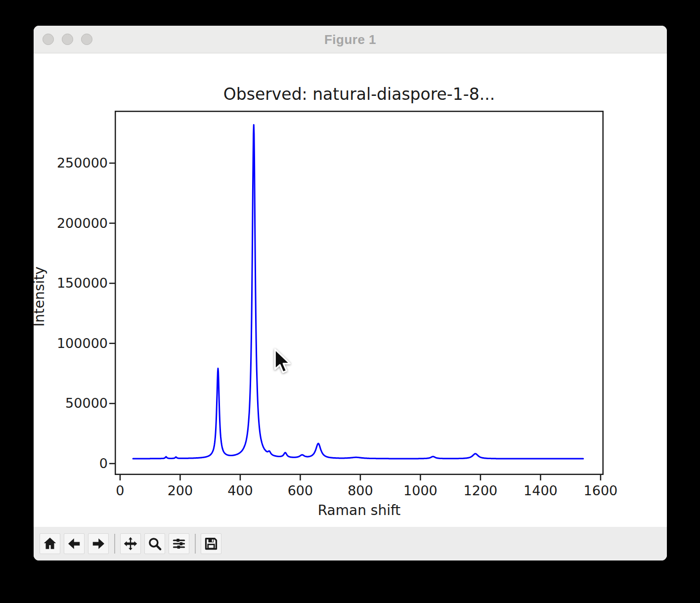  Describe the element at coordinates (240, 490) in the screenshot. I see `x-tick-label: 400` at that location.